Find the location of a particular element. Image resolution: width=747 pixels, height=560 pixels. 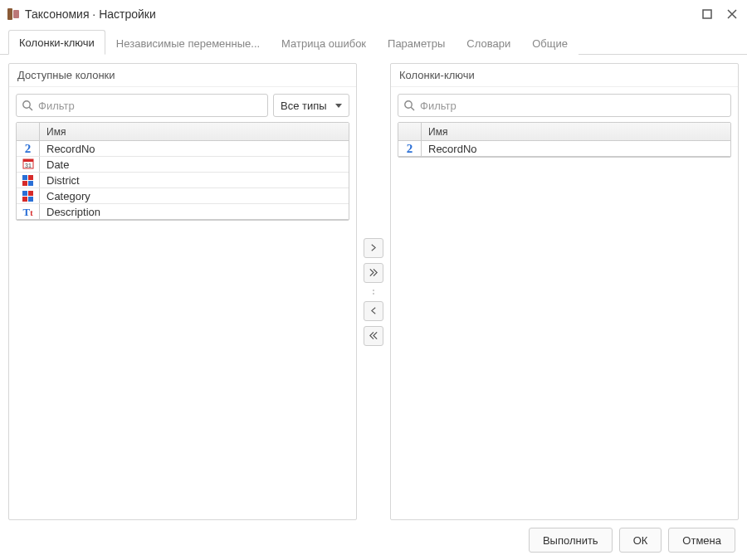

move-all-right-button is located at coordinates (374, 273).